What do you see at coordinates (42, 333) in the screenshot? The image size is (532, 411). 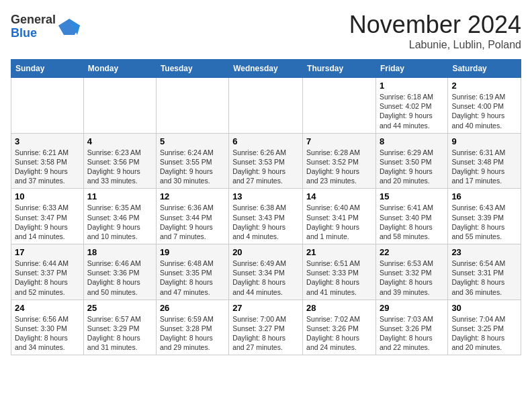 I see `day-detail: Sunrise: 6:56 AM Sunset: 3:30 PM Dayligh…` at bounding box center [42, 333].